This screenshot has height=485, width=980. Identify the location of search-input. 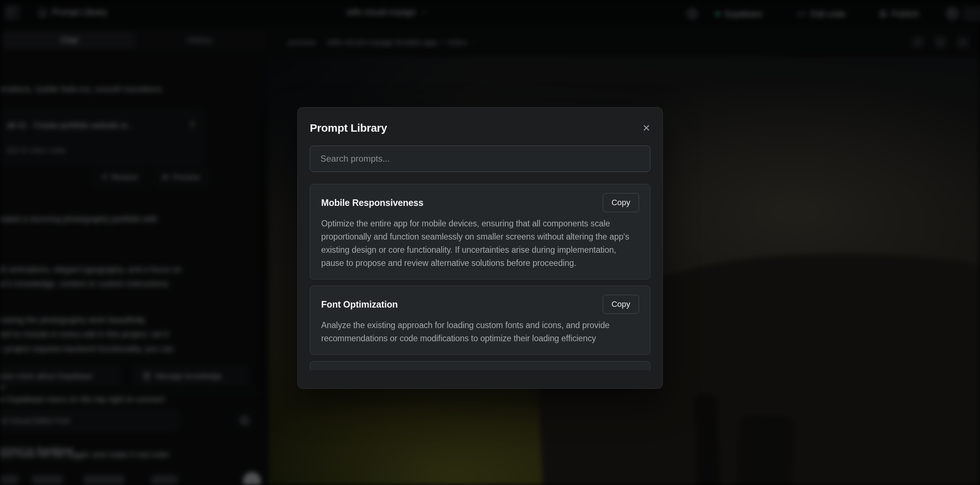
(480, 159).